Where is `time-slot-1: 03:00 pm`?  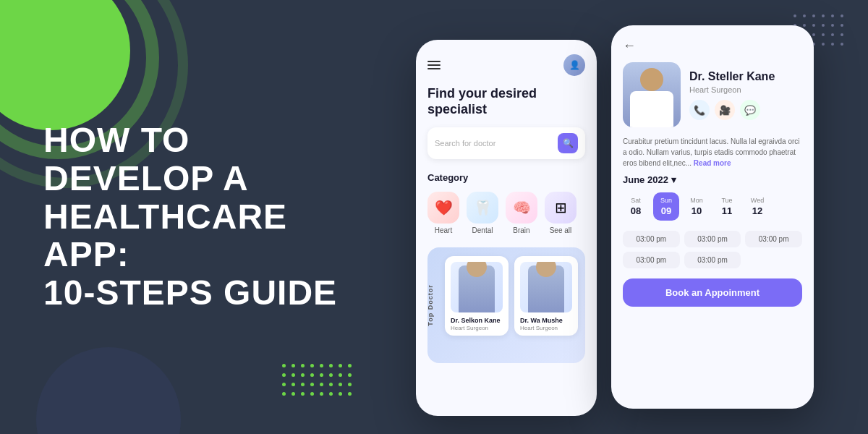 time-slot-1: 03:00 pm is located at coordinates (651, 239).